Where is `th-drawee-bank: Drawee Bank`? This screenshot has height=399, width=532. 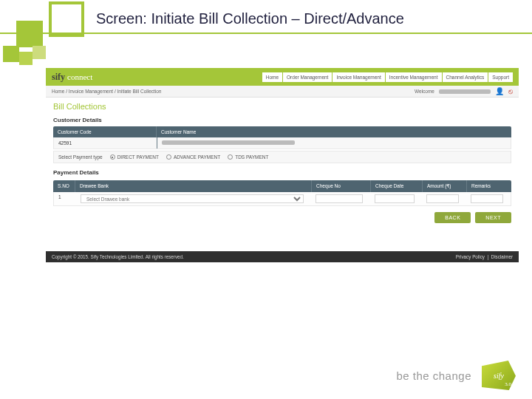 th-drawee-bank: Drawee Bank is located at coordinates (194, 186).